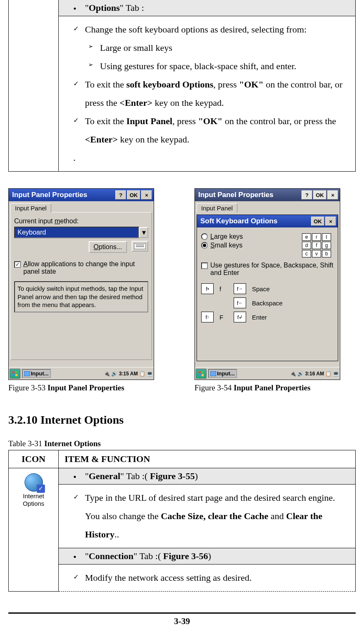 The height and width of the screenshot is (637, 364). I want to click on current-method-label: Current input method:, so click(81, 221).